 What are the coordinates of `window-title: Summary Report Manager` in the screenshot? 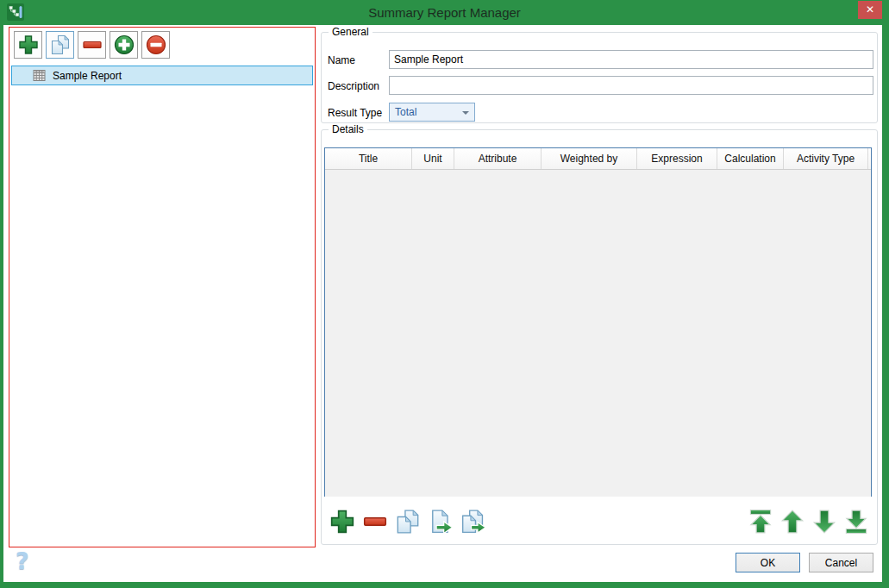 It's located at (445, 12).